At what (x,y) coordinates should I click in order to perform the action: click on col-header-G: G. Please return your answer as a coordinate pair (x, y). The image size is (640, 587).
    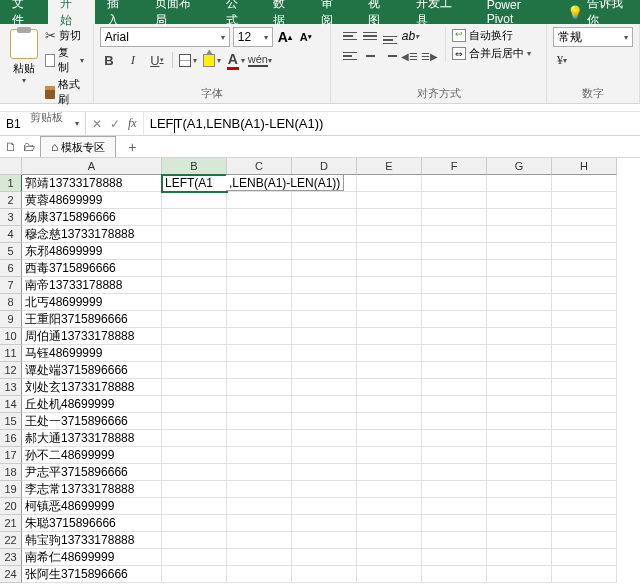
    Looking at the image, I should click on (520, 166).